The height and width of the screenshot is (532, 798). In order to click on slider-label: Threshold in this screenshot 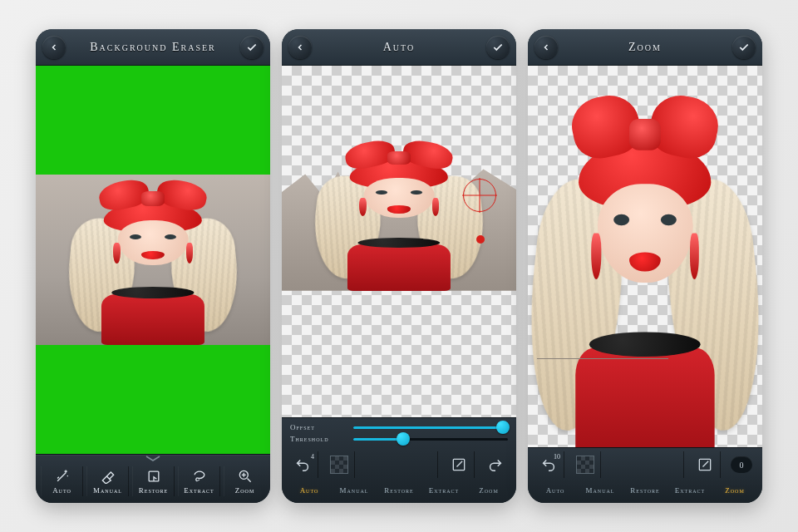, I will do `click(318, 439)`.